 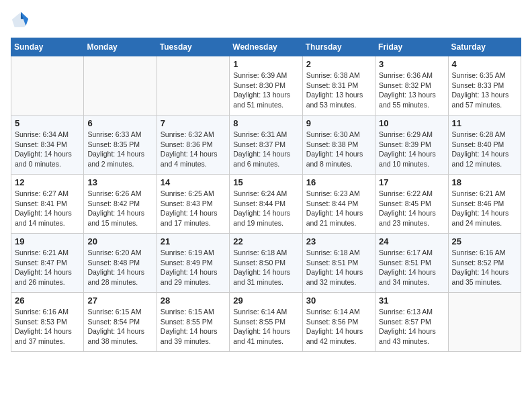 I want to click on calendar-day-cell: 8 Sunrise: 6:31 AMSunset: 8:37 PMDayligh…, so click(x=266, y=145).